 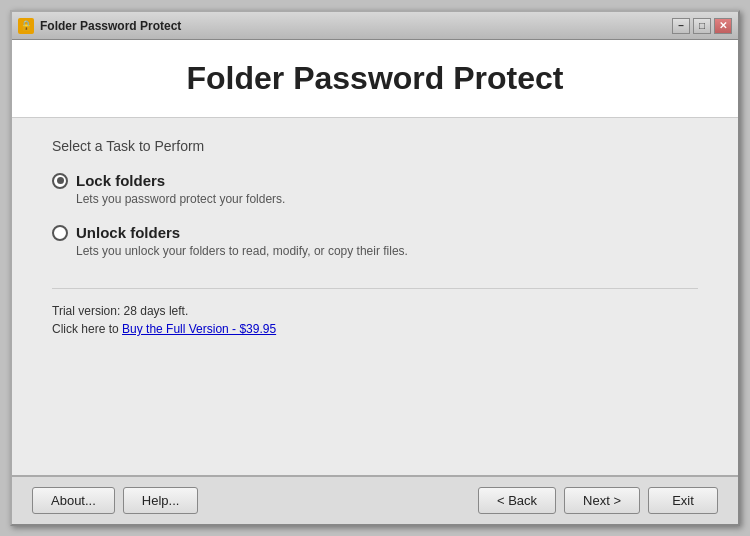 What do you see at coordinates (115, 500) in the screenshot?
I see `footer-left: About... Help...` at bounding box center [115, 500].